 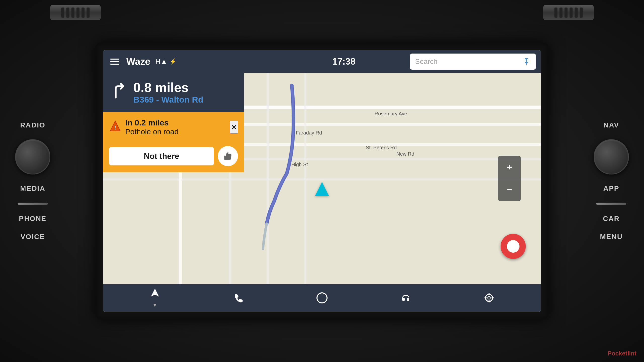 I want to click on zoom-controls: + −, so click(x=509, y=178).